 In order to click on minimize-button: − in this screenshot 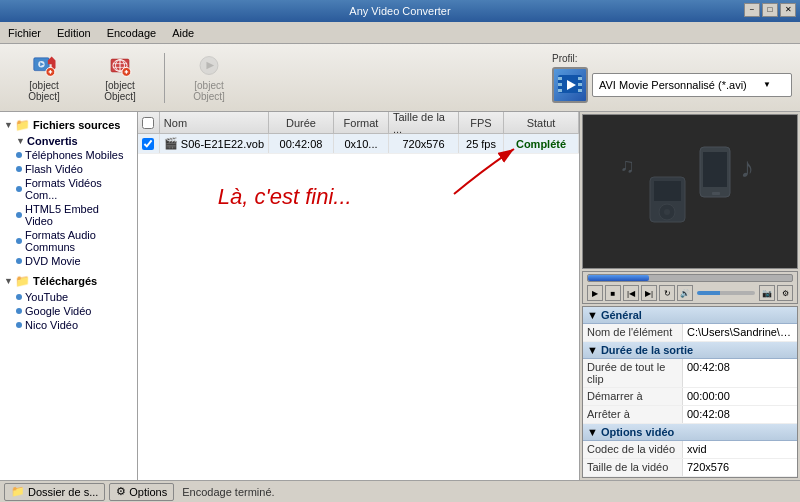, I will do `click(752, 10)`.